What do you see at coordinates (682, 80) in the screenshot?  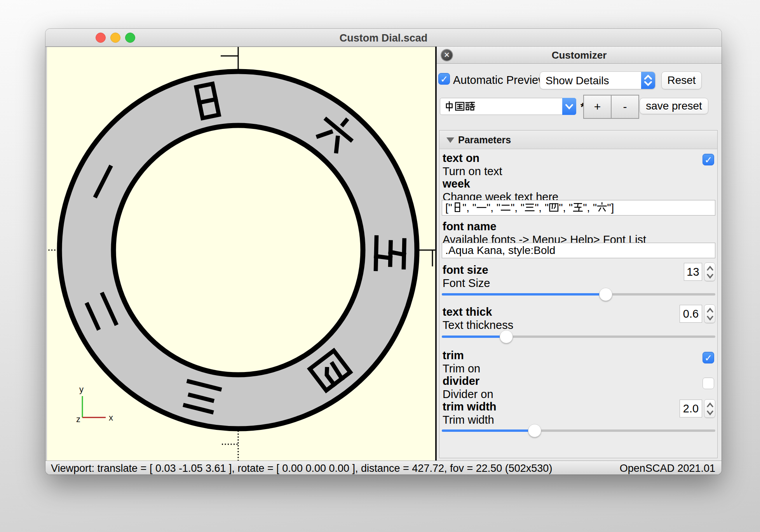 I see `reset-button: Reset` at bounding box center [682, 80].